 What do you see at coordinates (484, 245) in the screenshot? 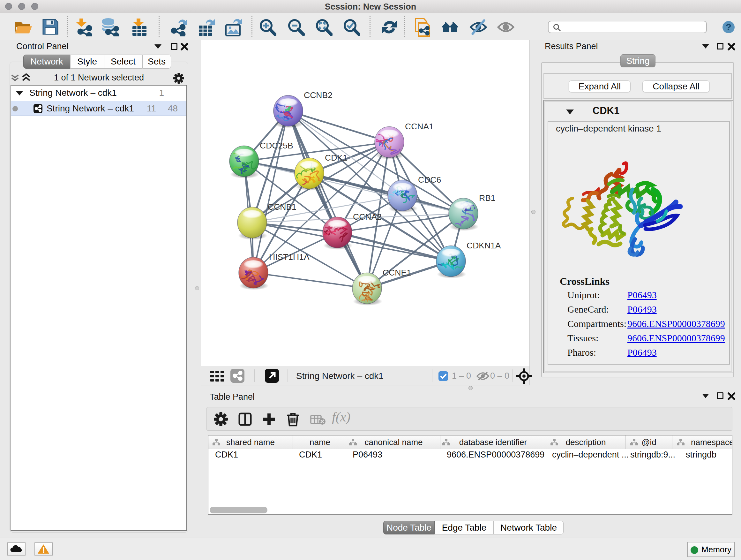
I see `svg-text: CDKN1A` at bounding box center [484, 245].